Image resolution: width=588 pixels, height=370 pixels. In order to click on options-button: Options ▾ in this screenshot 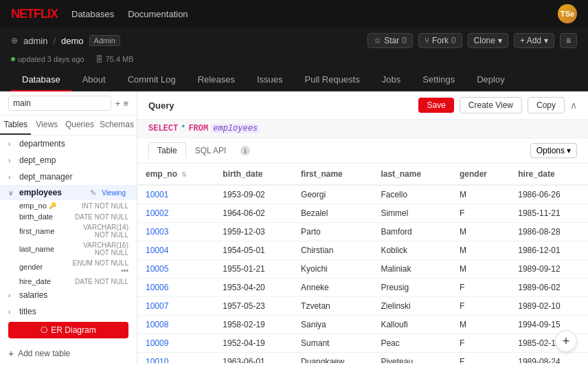, I will do `click(554, 151)`.